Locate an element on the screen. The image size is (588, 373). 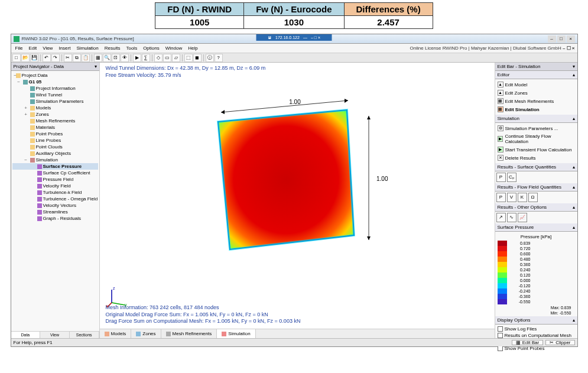
new-icon: □ is located at coordinates (17, 58).